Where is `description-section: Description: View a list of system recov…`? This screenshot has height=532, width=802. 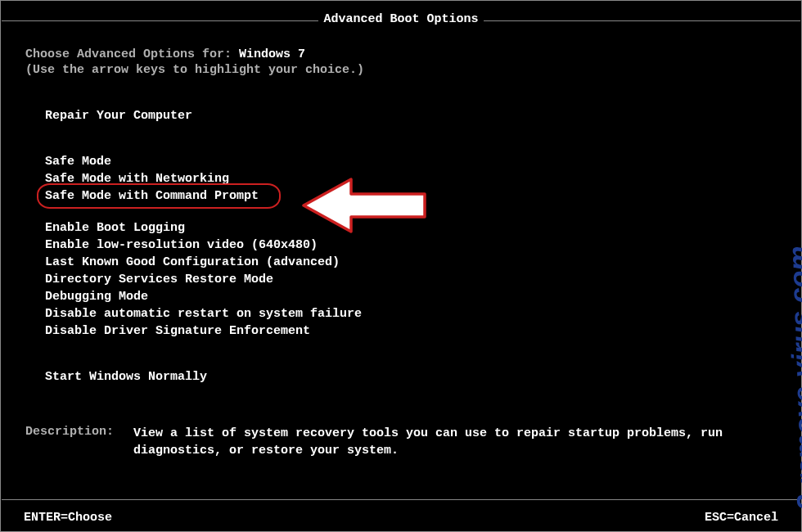
description-section: Description: View a list of system recov… is located at coordinates (401, 442).